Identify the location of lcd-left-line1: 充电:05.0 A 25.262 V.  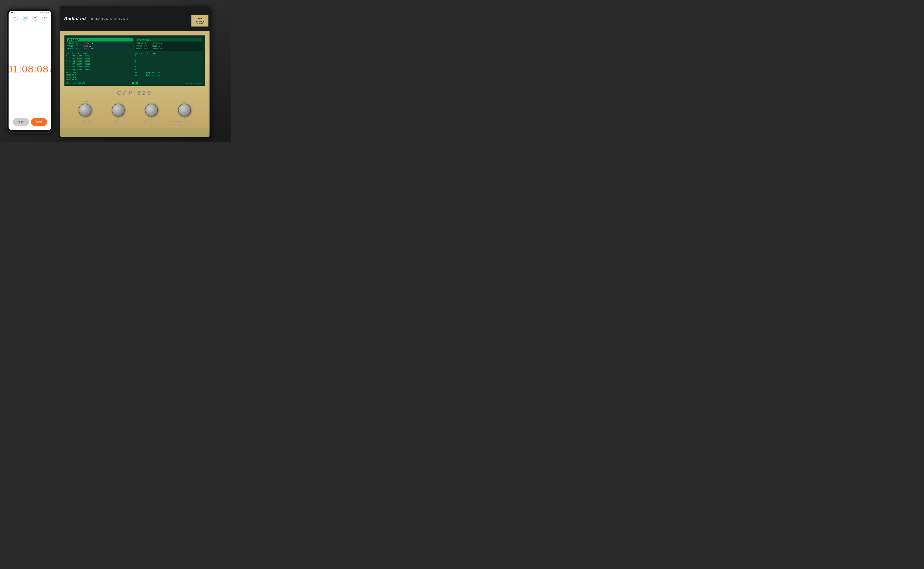
(100, 44).